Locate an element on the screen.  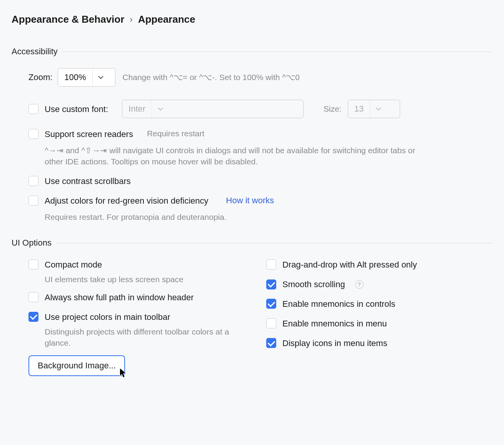
chevron-right-icon: › is located at coordinates (131, 20).